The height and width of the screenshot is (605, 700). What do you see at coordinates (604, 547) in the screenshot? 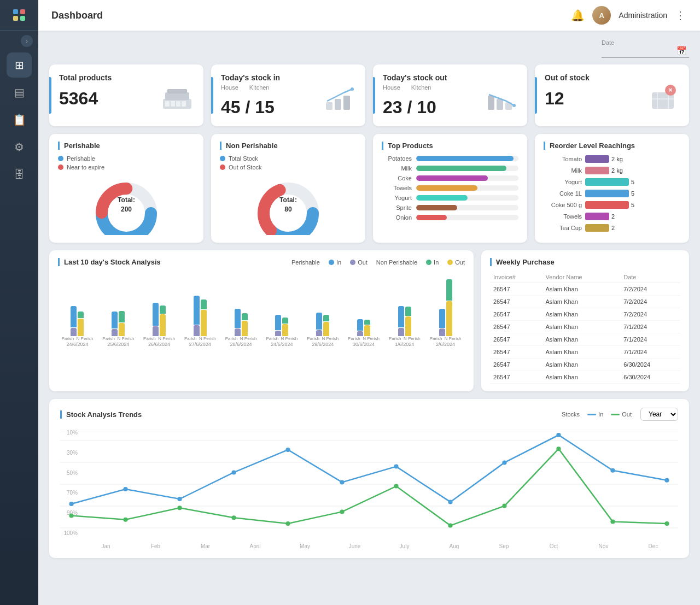
I see `trend-x-label: Nov` at bounding box center [604, 547].